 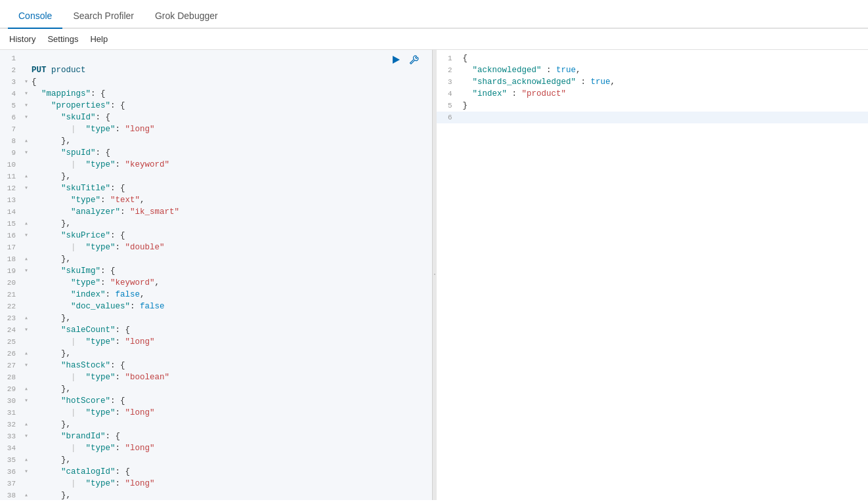 I want to click on secondary-nav: History Settings Help, so click(x=434, y=39).